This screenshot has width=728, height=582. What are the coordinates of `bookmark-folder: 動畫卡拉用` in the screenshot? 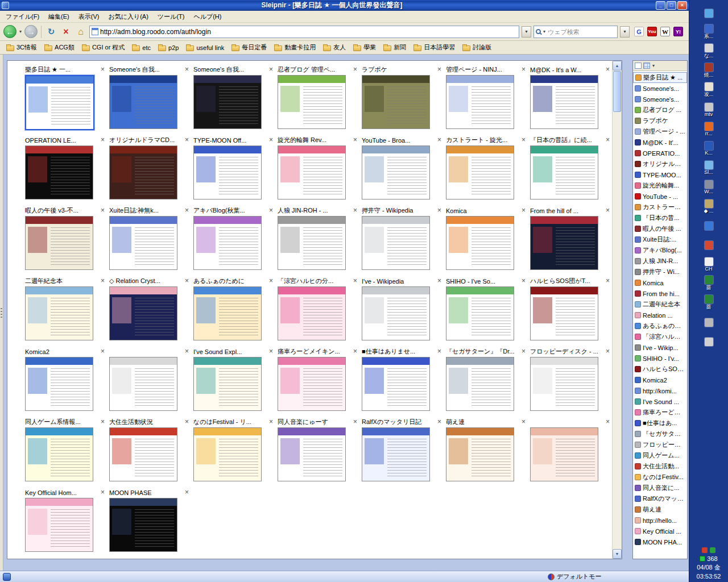 It's located at (295, 48).